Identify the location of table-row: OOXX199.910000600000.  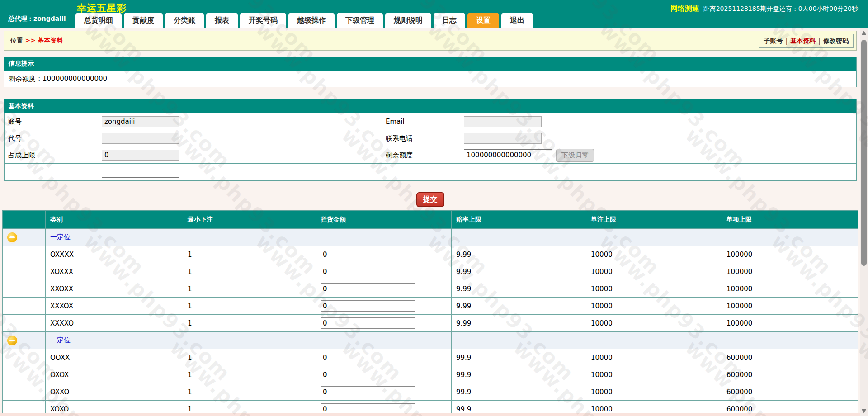
(430, 358).